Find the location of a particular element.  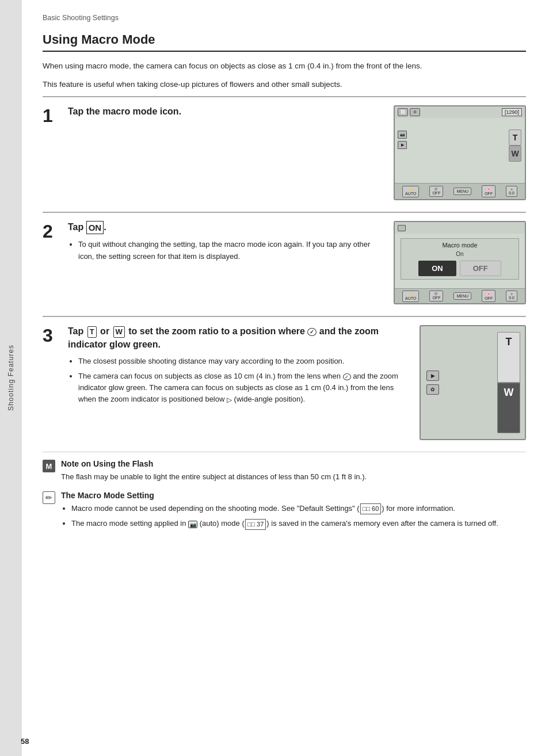

cs1-counter-bracket2: ] is located at coordinates (518, 112).